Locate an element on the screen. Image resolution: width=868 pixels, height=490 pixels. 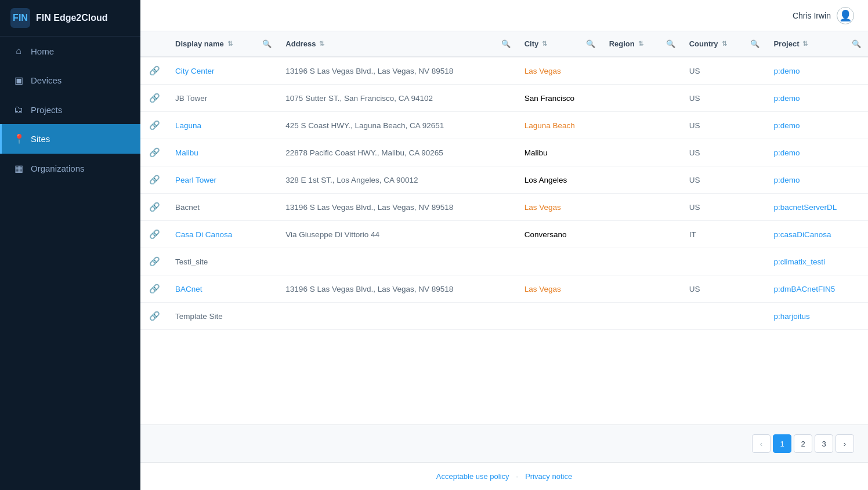
user-info: Chris Irwin 👤 is located at coordinates (823, 16).